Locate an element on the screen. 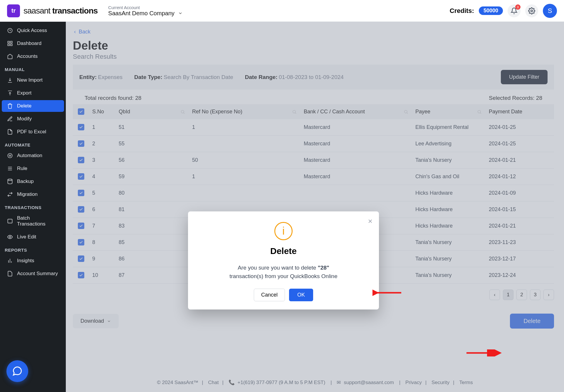 Image resolution: width=564 pixels, height=392 pixels. sidebar-item-label: Live Edit is located at coordinates (26, 237).